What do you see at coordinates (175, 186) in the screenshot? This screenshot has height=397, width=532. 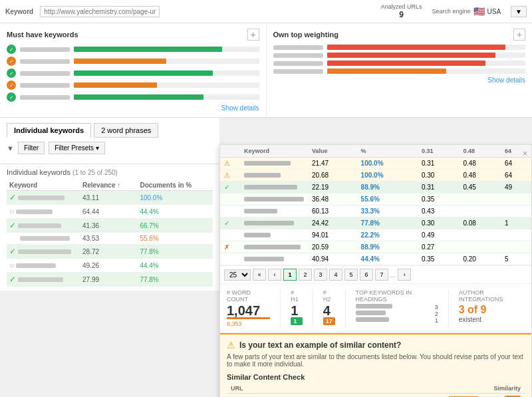 I see `col-documents: Documents in %` at bounding box center [175, 186].